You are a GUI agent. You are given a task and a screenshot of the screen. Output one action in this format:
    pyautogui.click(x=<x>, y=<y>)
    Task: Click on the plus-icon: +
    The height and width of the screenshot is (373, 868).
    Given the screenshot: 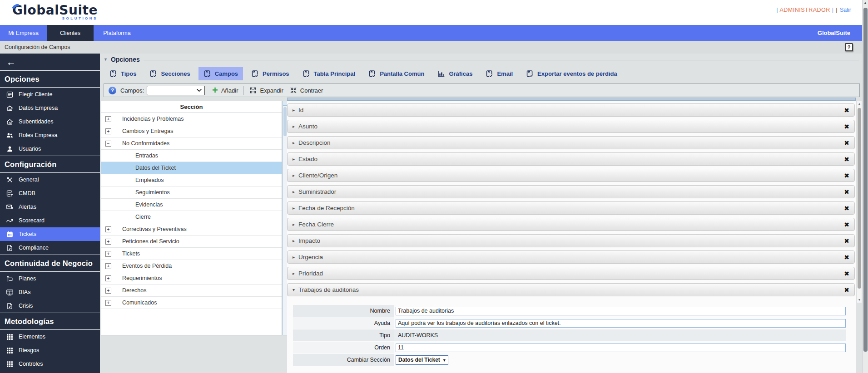 What is the action you would take?
    pyautogui.click(x=215, y=90)
    